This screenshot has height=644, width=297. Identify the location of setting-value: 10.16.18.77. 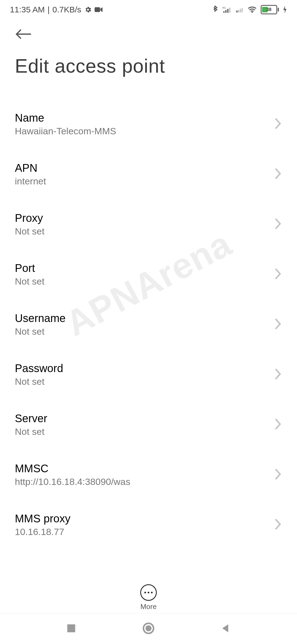
(43, 532).